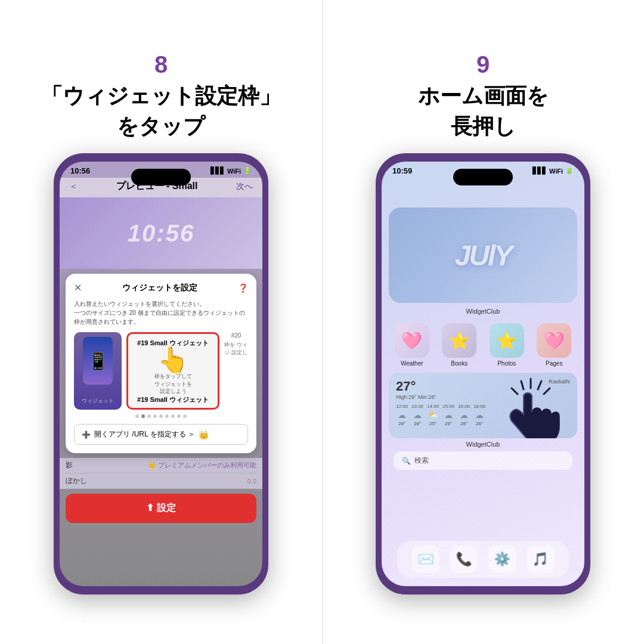  What do you see at coordinates (161, 312) in the screenshot?
I see `popup-description: 入れ替えたいウィジェットを選択してください。 一つのサイズにつき 20 個まで自…` at bounding box center [161, 312].